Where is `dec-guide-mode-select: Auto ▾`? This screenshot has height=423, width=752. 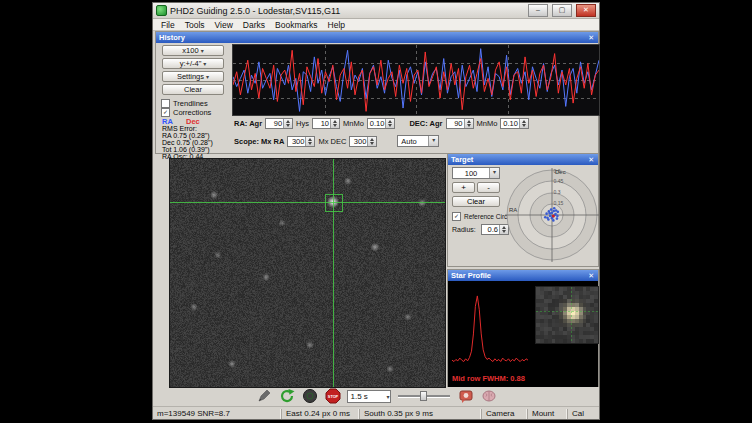 dec-guide-mode-select: Auto ▾ is located at coordinates (418, 141).